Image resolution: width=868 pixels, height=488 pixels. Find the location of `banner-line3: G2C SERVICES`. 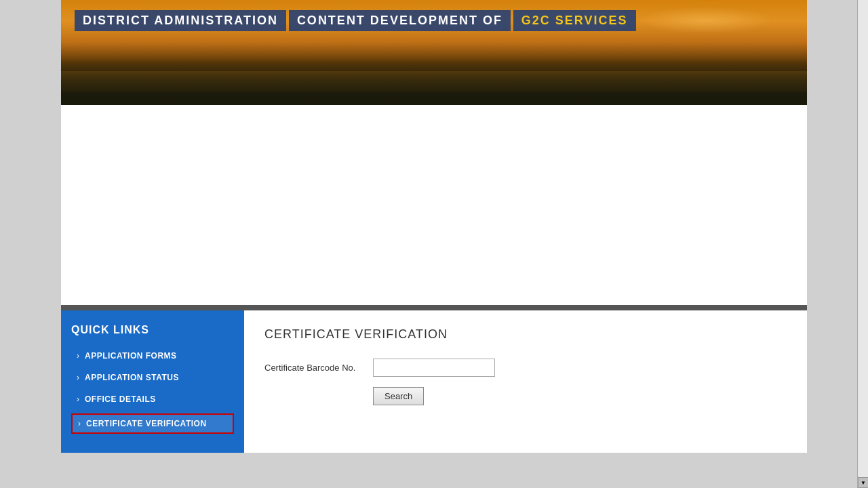

banner-line3: G2C SERVICES is located at coordinates (575, 20).